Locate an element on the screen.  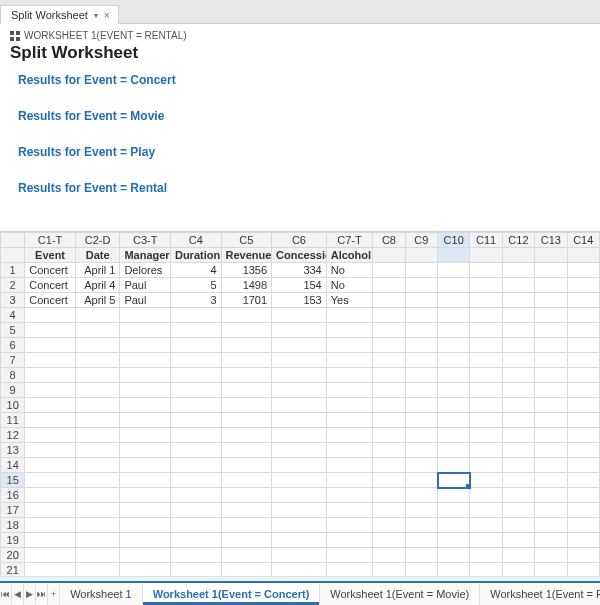
column-id-header: C8 is located at coordinates (389, 240).